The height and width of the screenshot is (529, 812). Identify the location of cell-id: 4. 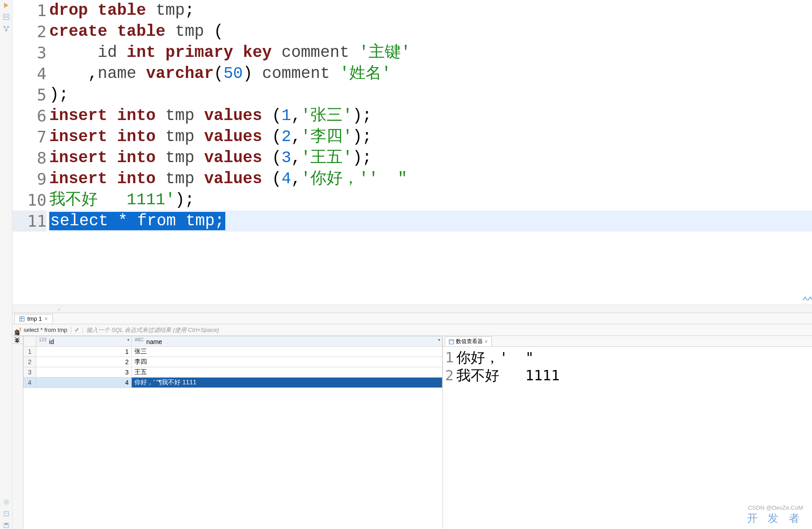
(84, 383).